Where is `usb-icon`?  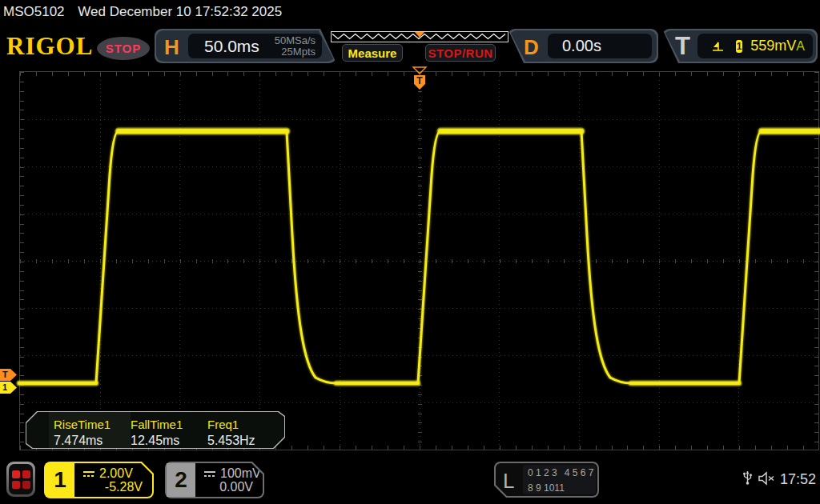
usb-icon is located at coordinates (748, 477).